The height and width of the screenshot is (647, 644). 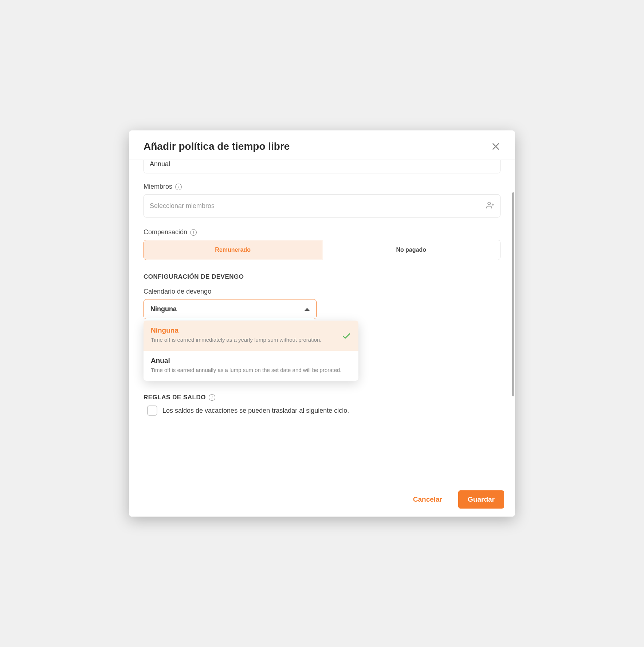 I want to click on option-desc: Time off is earned annually as a lump su…, so click(x=246, y=370).